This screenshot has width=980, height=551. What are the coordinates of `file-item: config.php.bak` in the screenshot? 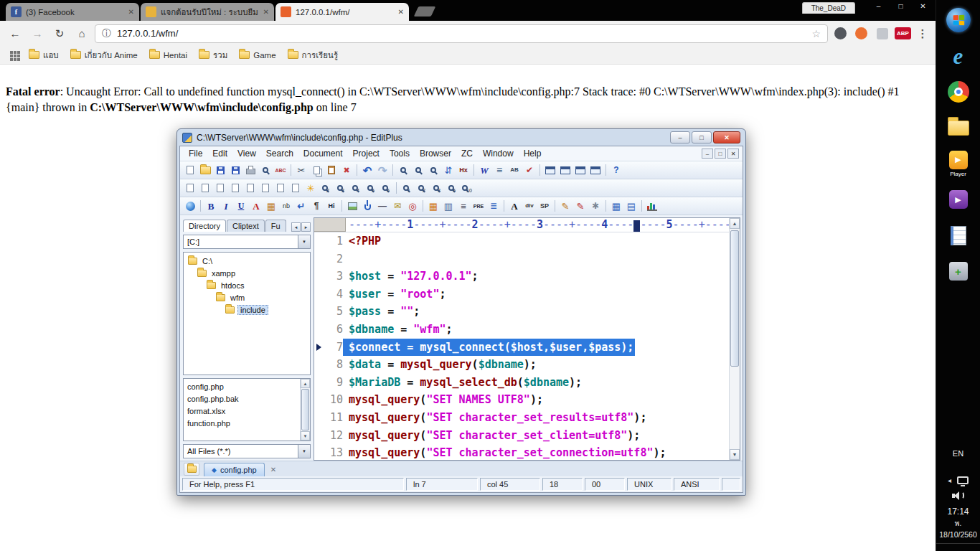 It's located at (242, 399).